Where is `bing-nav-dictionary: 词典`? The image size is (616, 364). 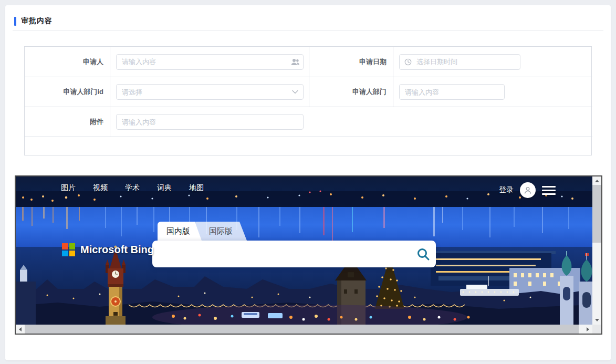 bing-nav-dictionary: 词典 is located at coordinates (164, 188).